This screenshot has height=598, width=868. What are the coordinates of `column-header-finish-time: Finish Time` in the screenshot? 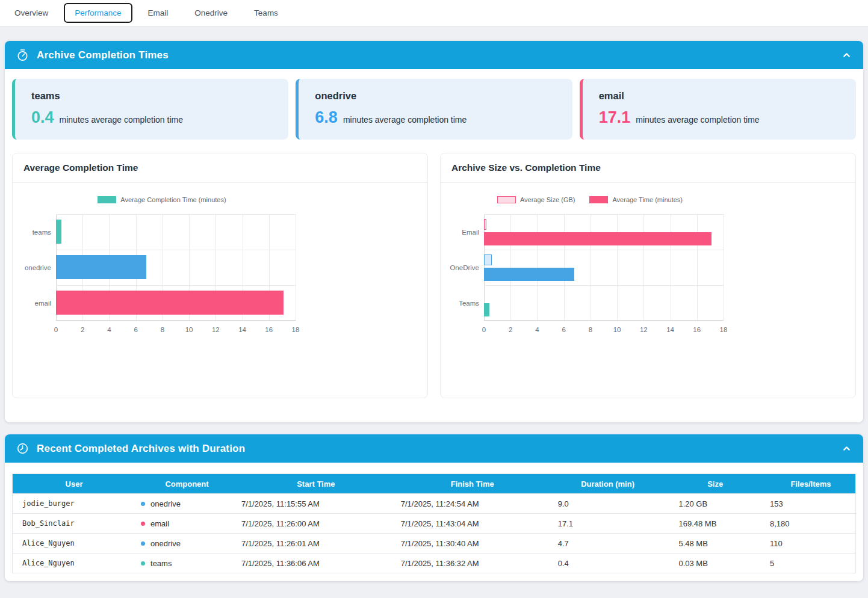 It's located at (473, 484).